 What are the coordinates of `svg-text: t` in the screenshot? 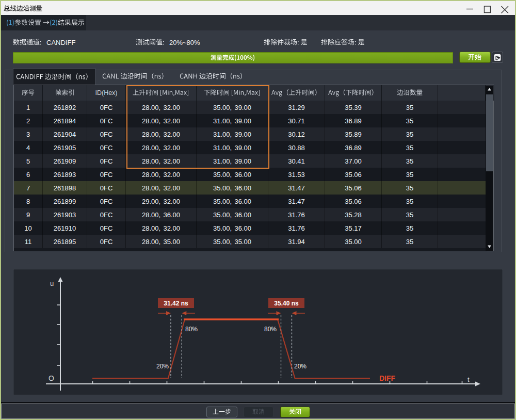 It's located at (469, 380).